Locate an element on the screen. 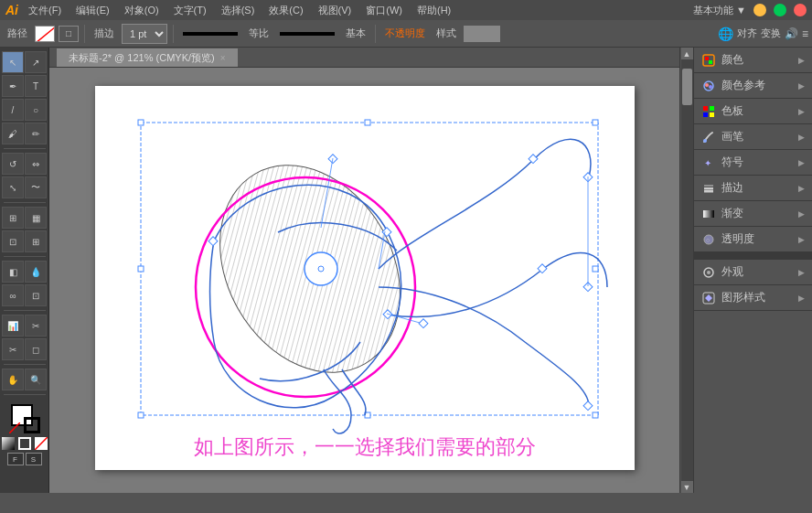 The image size is (812, 513). slice-tool: ✂ is located at coordinates (36, 326).